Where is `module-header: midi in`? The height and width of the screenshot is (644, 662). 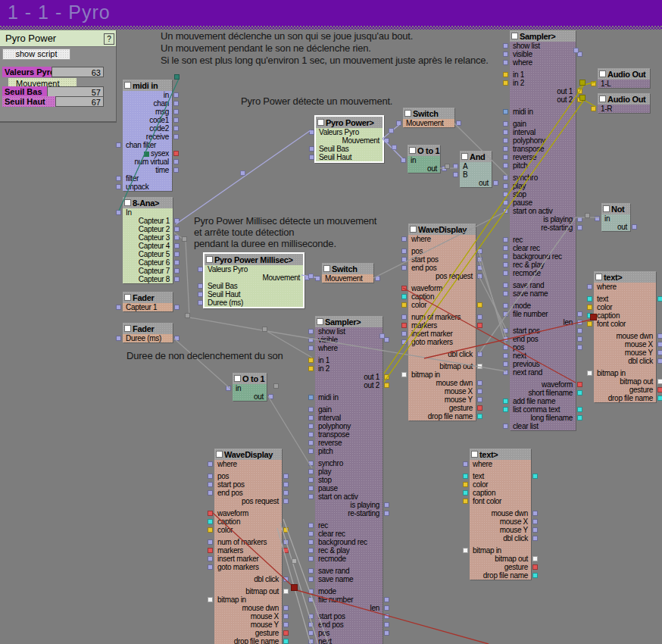 module-header: midi in is located at coordinates (147, 85).